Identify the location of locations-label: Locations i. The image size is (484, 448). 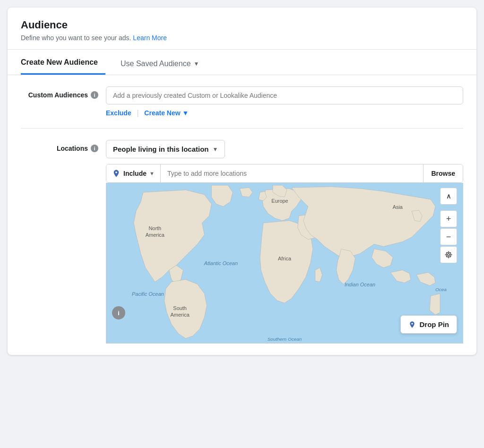
(63, 146).